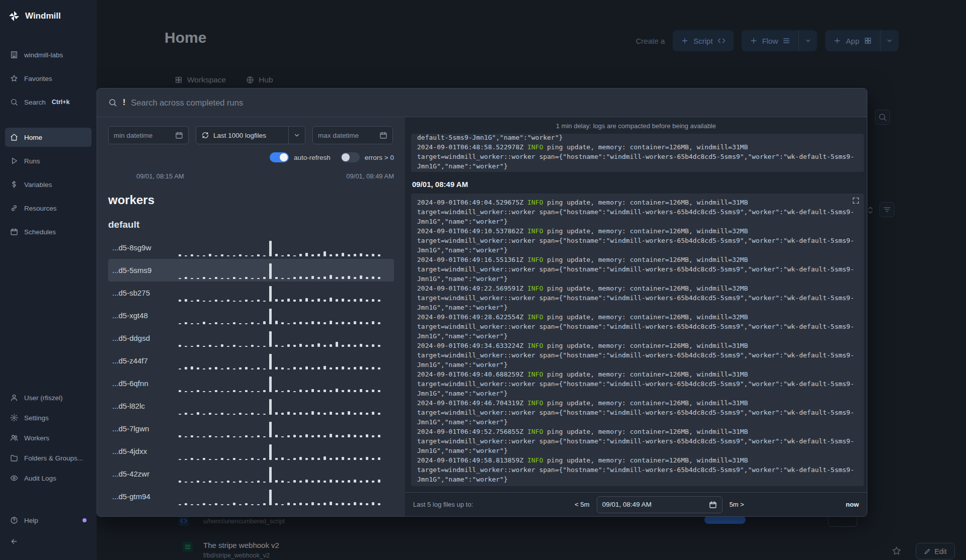  Describe the element at coordinates (48, 232) in the screenshot. I see `sidebar-item-schedules: Schedules` at that location.